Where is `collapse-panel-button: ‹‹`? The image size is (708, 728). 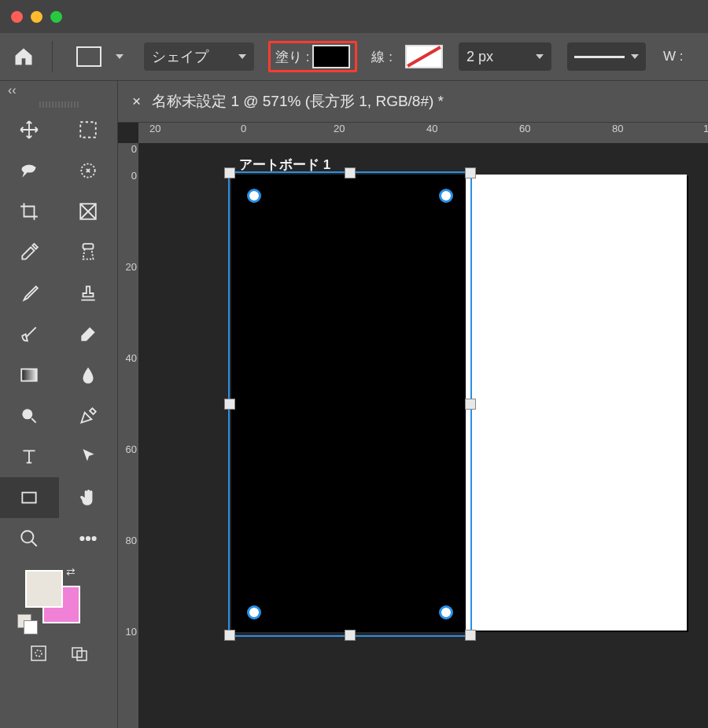
collapse-panel-button: ‹‹ is located at coordinates (58, 90).